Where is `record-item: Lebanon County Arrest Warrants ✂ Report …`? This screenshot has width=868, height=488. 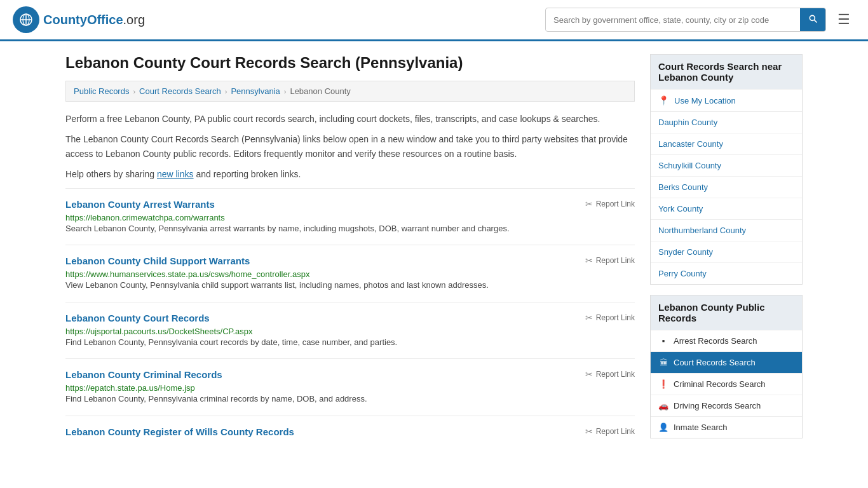
record-item: Lebanon County Arrest Warrants ✂ Report … is located at coordinates (350, 217).